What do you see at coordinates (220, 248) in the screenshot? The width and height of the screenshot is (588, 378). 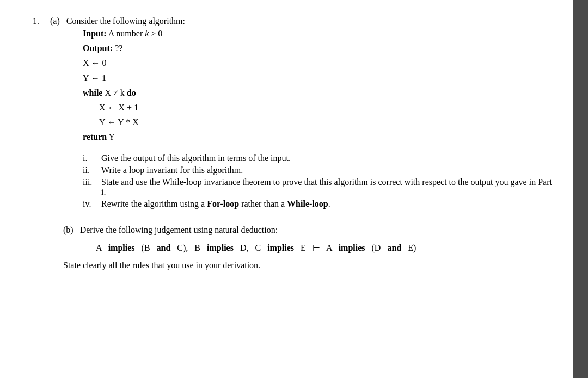 I see `j-implies2: implies` at bounding box center [220, 248].